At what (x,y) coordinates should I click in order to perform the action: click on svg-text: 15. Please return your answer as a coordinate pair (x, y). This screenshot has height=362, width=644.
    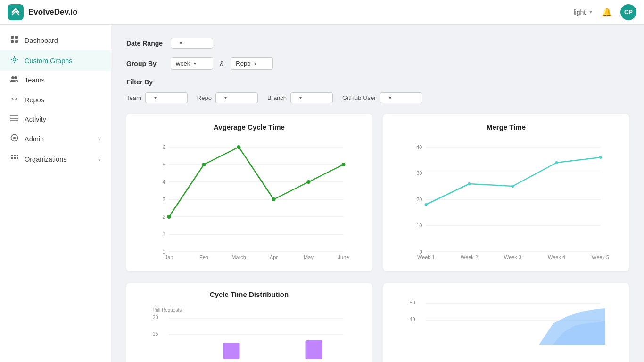
    Looking at the image, I should click on (156, 334).